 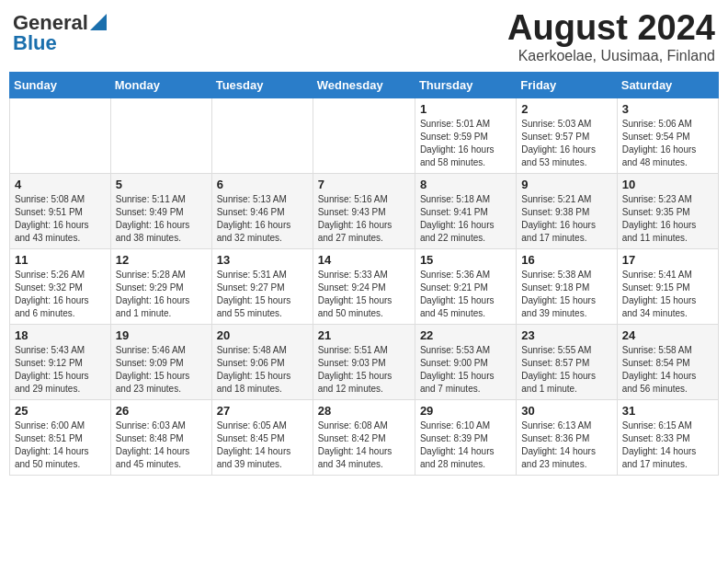 What do you see at coordinates (566, 144) in the screenshot?
I see `day-info: Sunrise: 5:03 AM Sunset: 9:57 PM Dayligh…` at bounding box center [566, 144].